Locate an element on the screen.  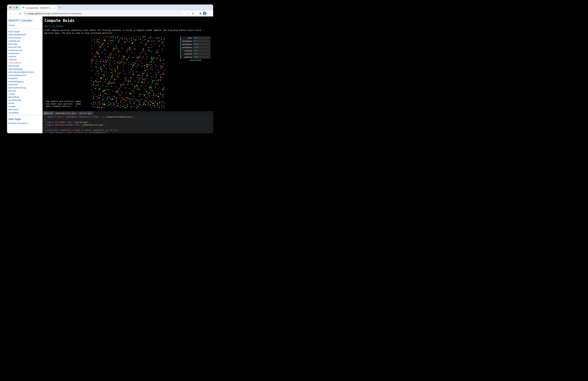
code-line: 4import updateSpritesWGSL from './update… is located at coordinates (128, 125).